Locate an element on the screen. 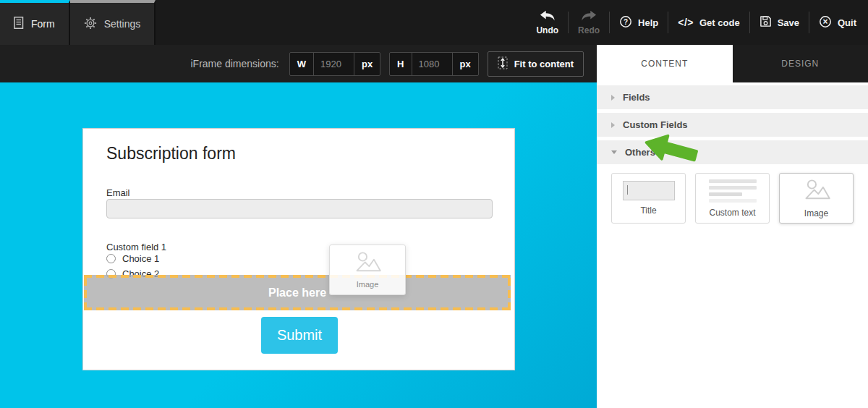  form-title: Subscription form is located at coordinates (171, 153).